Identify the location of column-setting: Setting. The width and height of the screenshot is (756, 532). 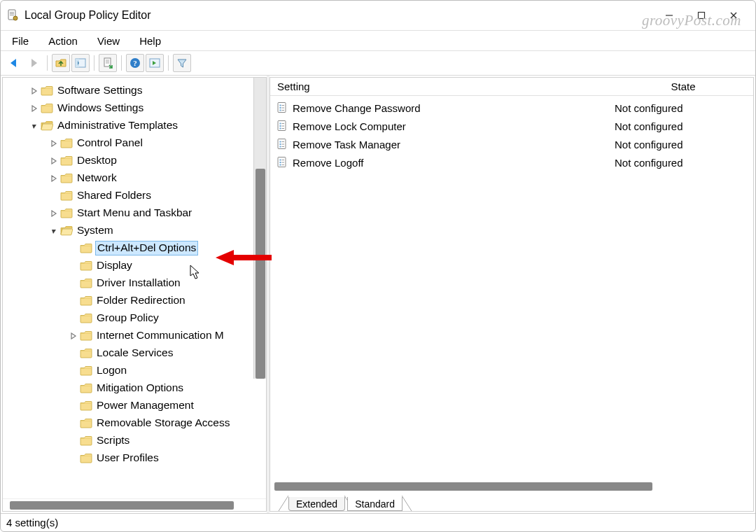
(442, 87).